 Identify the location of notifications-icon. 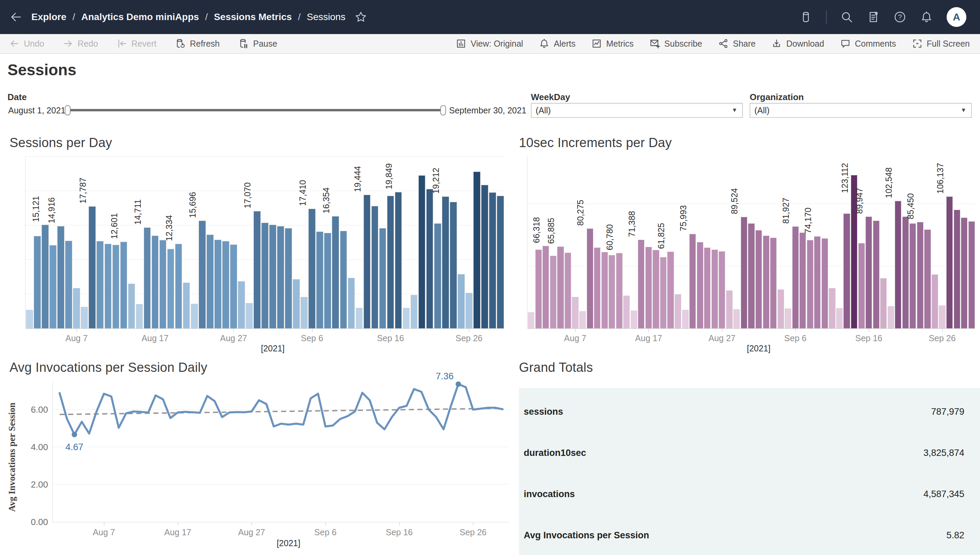
(927, 17).